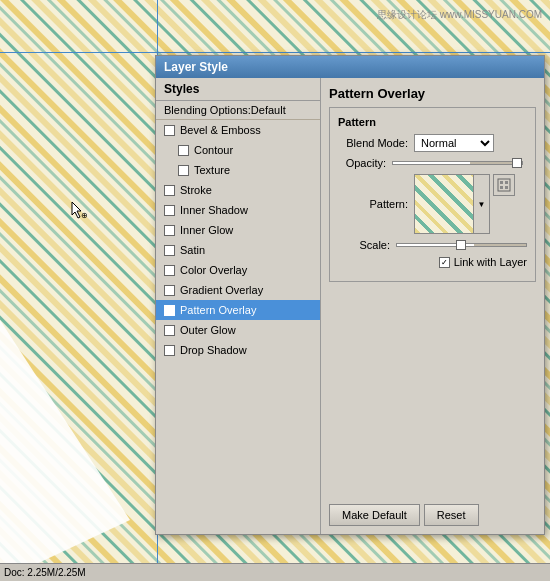 This screenshot has height=581, width=550. Describe the element at coordinates (196, 67) in the screenshot. I see `dialog-title: Layer Style` at that location.